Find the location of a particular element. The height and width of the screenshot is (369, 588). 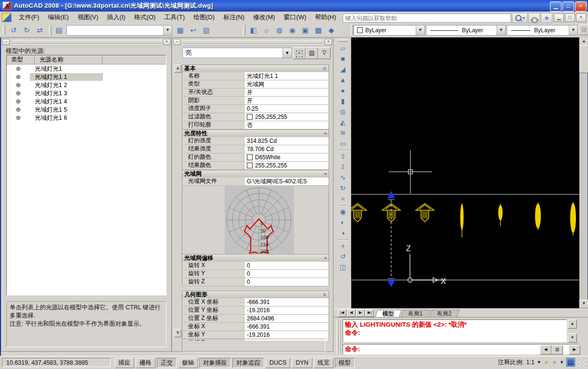

revolve-icon: ↻ is located at coordinates (343, 189).